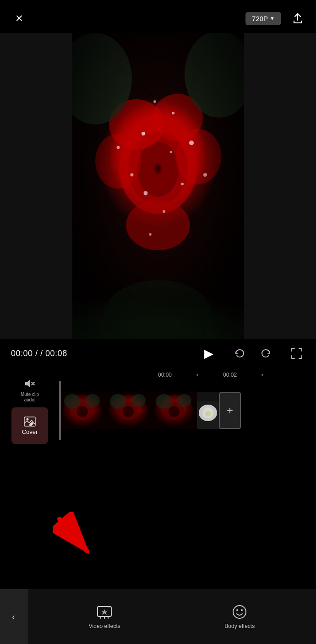  I want to click on time-total: / 00:08, so click(54, 353).